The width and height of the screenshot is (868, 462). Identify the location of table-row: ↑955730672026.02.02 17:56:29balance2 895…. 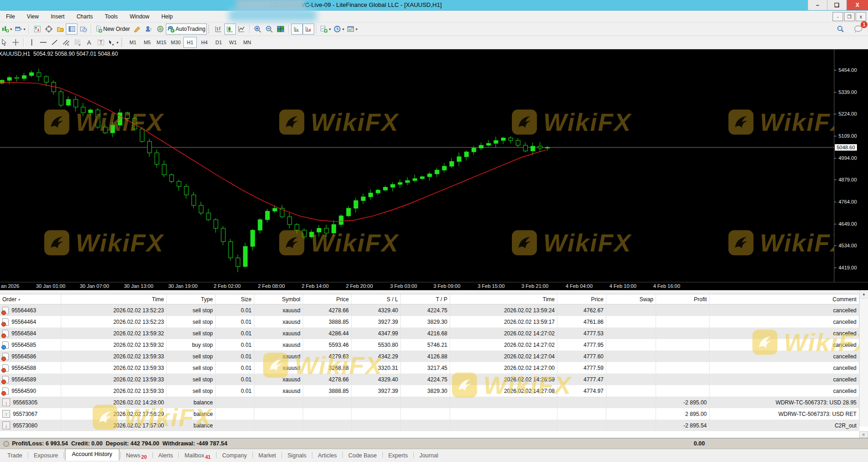
(429, 414).